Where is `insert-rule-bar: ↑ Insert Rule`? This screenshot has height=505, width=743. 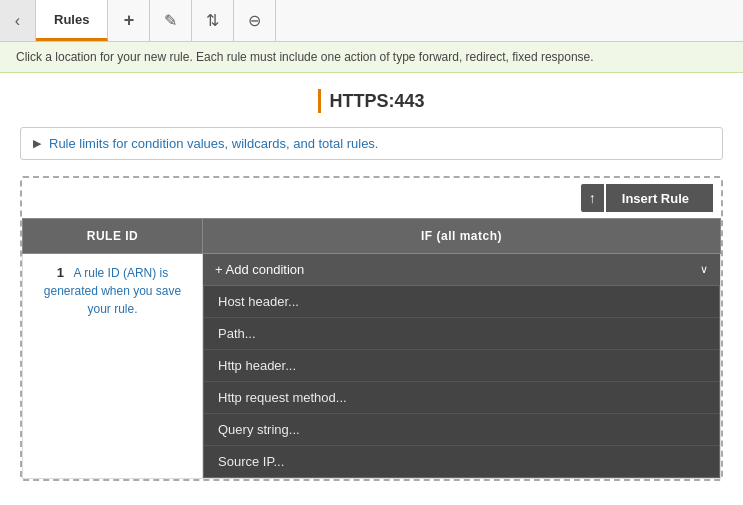 insert-rule-bar: ↑ Insert Rule is located at coordinates (372, 198).